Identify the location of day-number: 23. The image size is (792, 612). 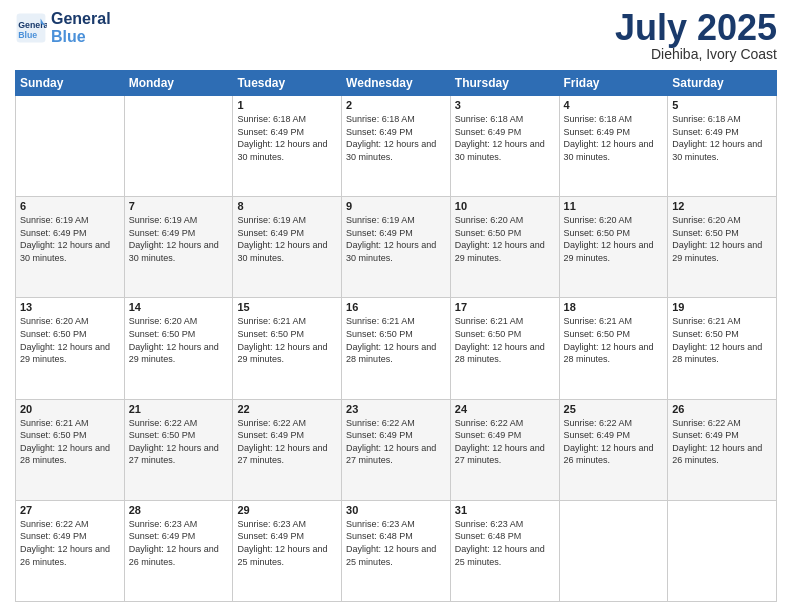
(396, 409).